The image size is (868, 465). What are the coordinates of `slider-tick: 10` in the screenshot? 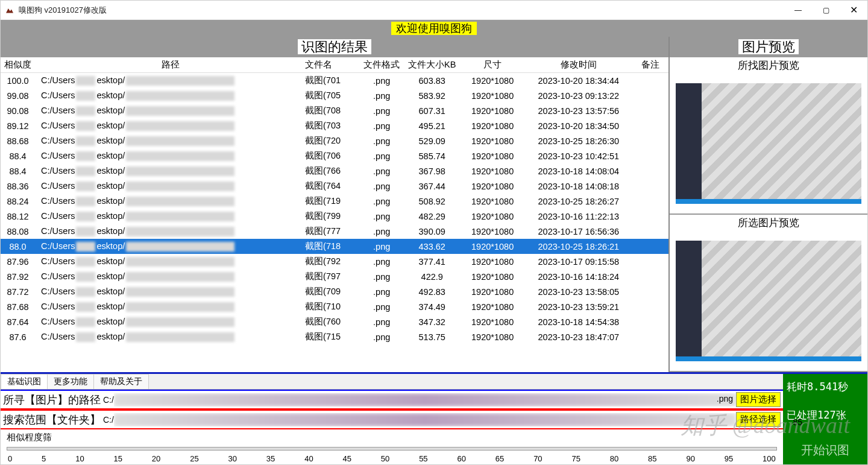 It's located at (80, 458).